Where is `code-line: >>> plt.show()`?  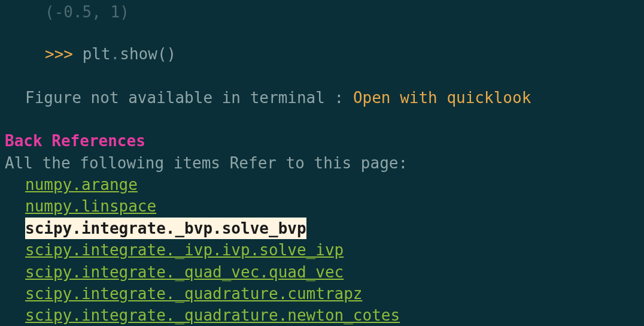
code-line: >>> plt.show() is located at coordinates (322, 54).